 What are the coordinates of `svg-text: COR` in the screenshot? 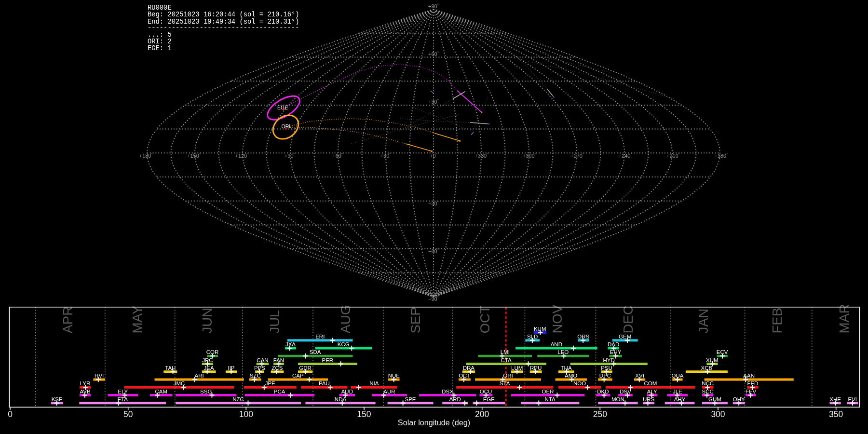 It's located at (213, 352).